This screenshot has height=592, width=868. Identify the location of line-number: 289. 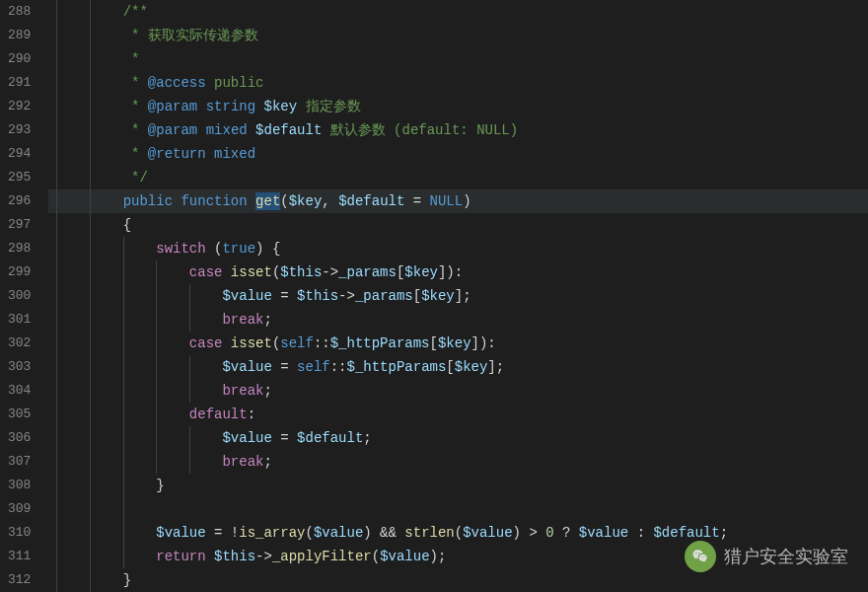
(20, 36).